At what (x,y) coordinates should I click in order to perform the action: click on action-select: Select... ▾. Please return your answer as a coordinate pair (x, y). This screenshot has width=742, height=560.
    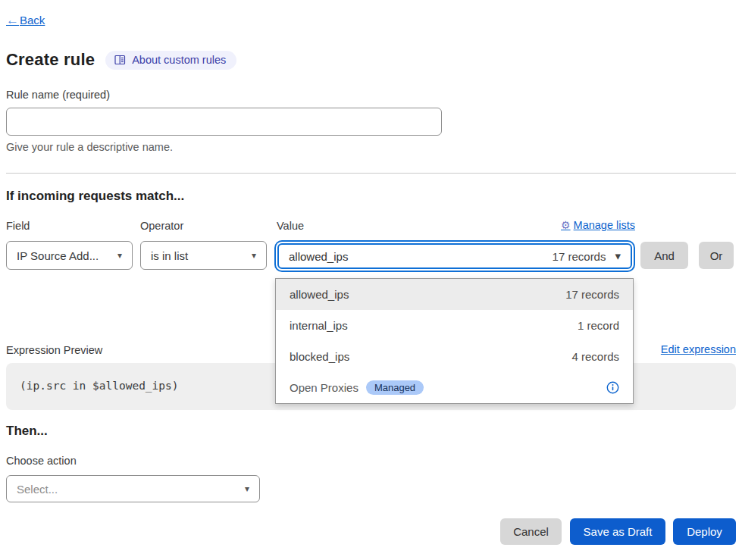
    Looking at the image, I should click on (133, 489).